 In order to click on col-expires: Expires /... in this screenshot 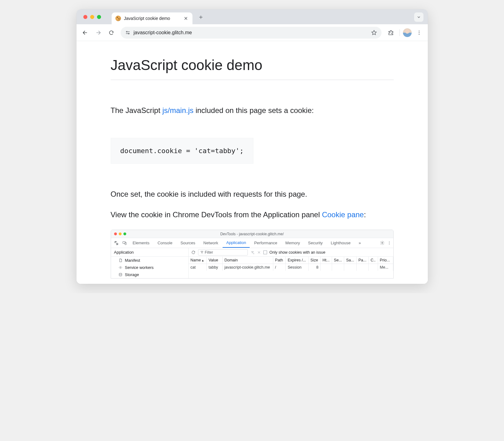, I will do `click(297, 260)`.